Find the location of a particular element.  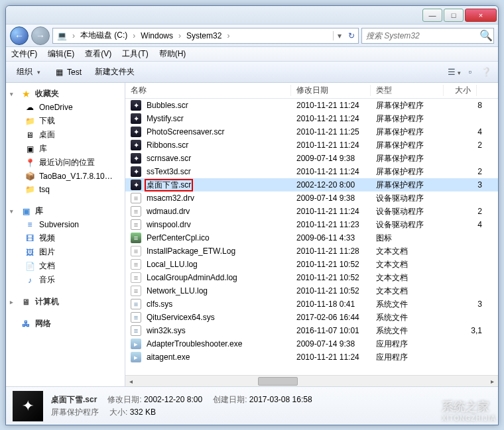

detail-createdate-label: 创建日期: is located at coordinates (229, 400).